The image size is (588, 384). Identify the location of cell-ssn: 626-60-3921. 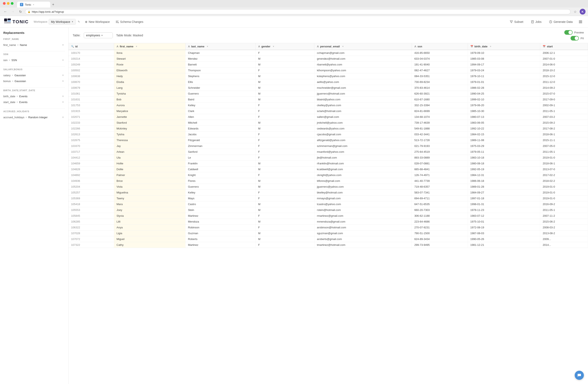
(440, 94).